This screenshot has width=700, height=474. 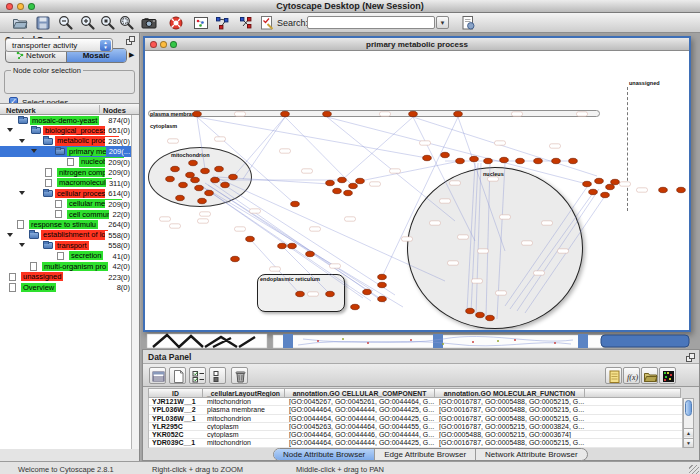 I want to click on table-cell: [GO:0044464, GO:0044446, GO:0044444, G..…, so click(x=361, y=434).